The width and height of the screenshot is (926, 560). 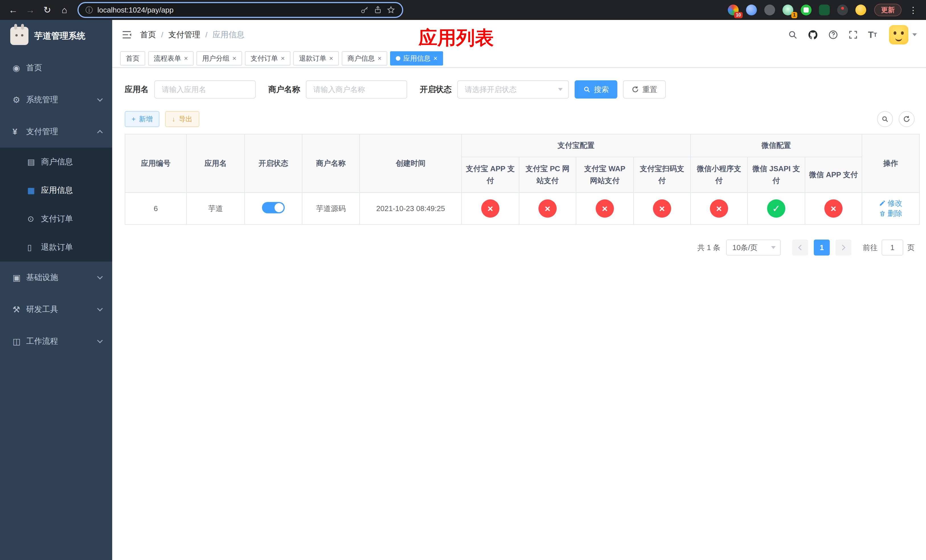 I want to click on table-row: 6 芋道 芋道源码 2021-10-23 08:49:25 × × × × × …, so click(x=522, y=208).